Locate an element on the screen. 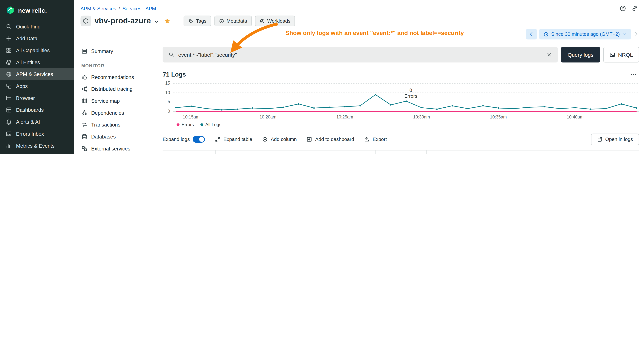 Image resolution: width=644 pixels, height=338 pixels. y-axis-tick: 10 is located at coordinates (168, 92).